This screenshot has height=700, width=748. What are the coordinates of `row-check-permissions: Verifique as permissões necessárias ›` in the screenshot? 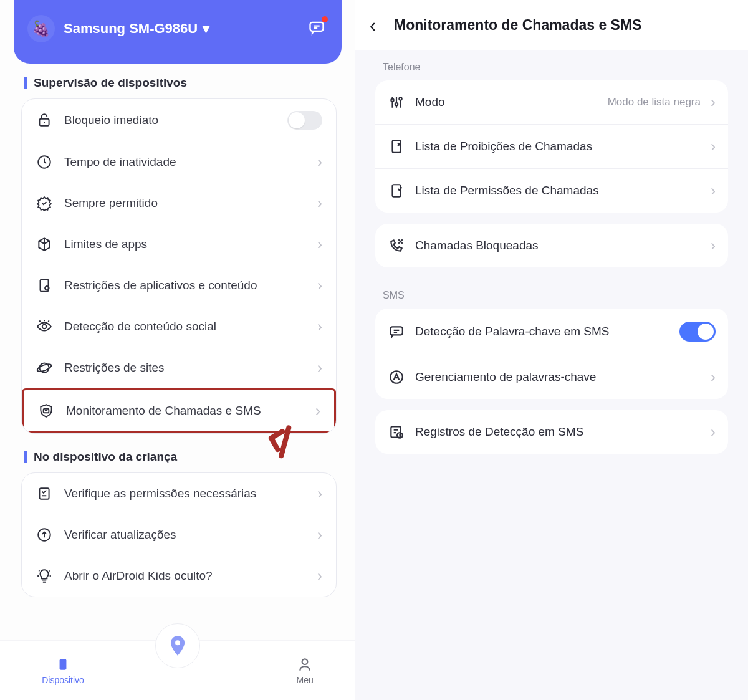 It's located at (179, 494).